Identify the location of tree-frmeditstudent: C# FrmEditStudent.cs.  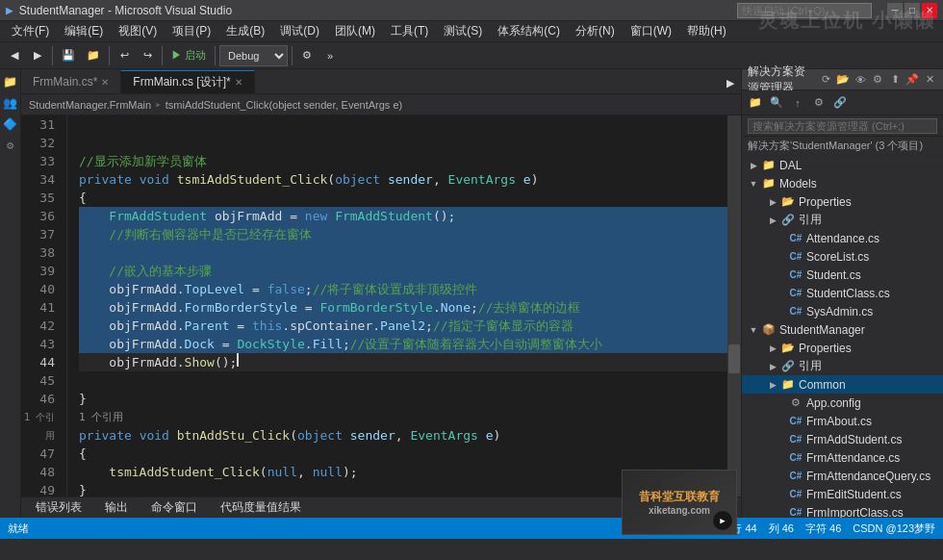
(843, 495).